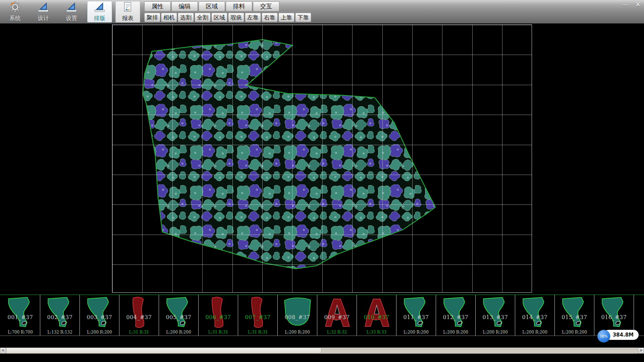 This screenshot has height=362, width=644. I want to click on thumbnail-cell: 001_#37 L:700 R:700, so click(20, 315).